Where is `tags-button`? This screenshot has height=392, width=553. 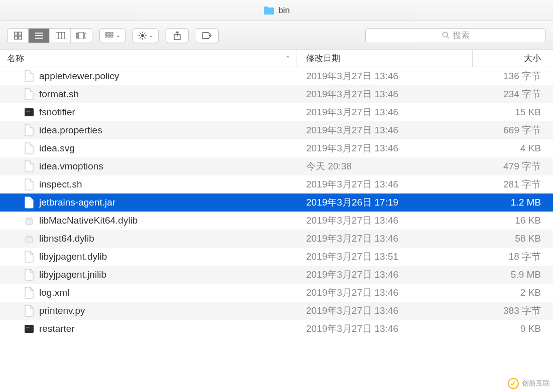 tags-button is located at coordinates (207, 36).